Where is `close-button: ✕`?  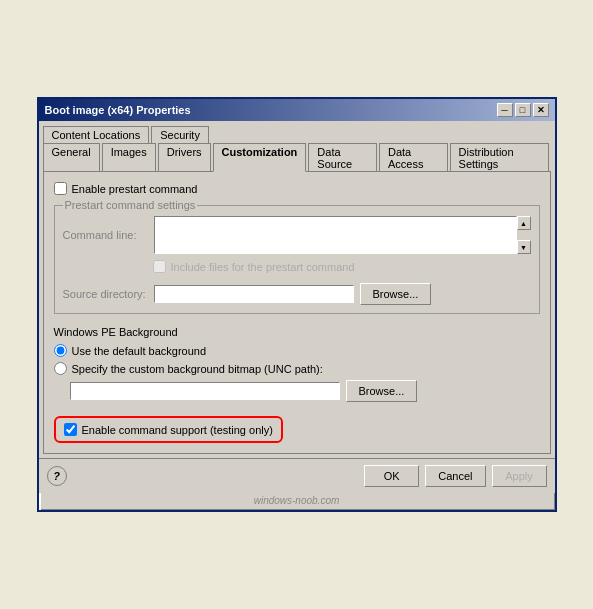 close-button: ✕ is located at coordinates (541, 110).